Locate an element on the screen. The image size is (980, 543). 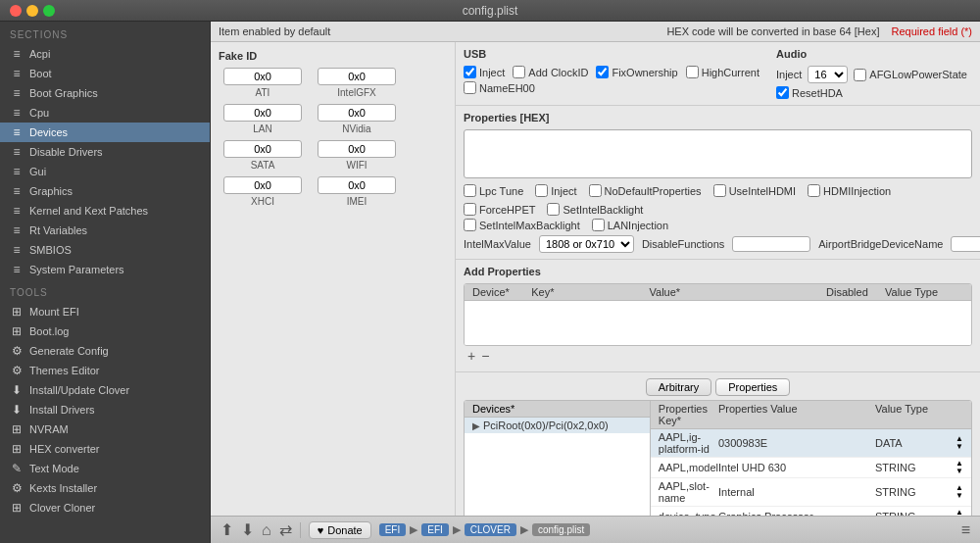
usb-addclockid-label: Add ClockID is located at coordinates (559, 73).